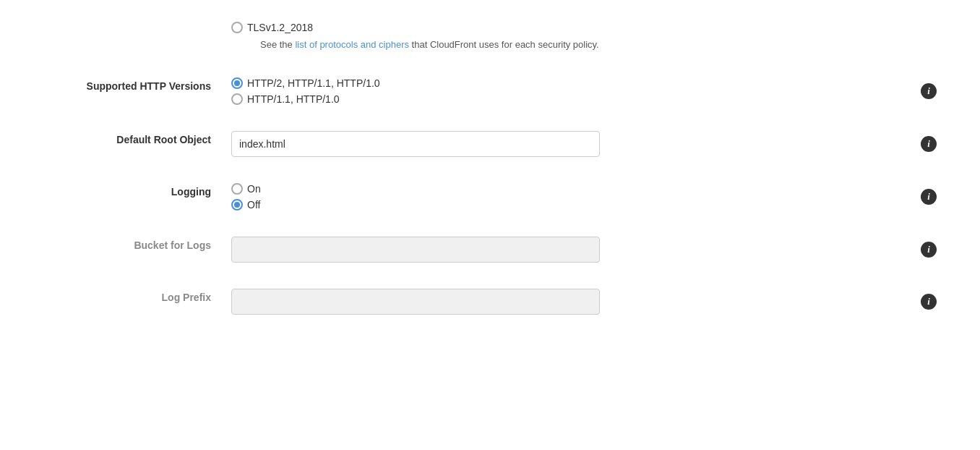 Image resolution: width=980 pixels, height=450 pixels. I want to click on logging-off-label: Off, so click(254, 205).